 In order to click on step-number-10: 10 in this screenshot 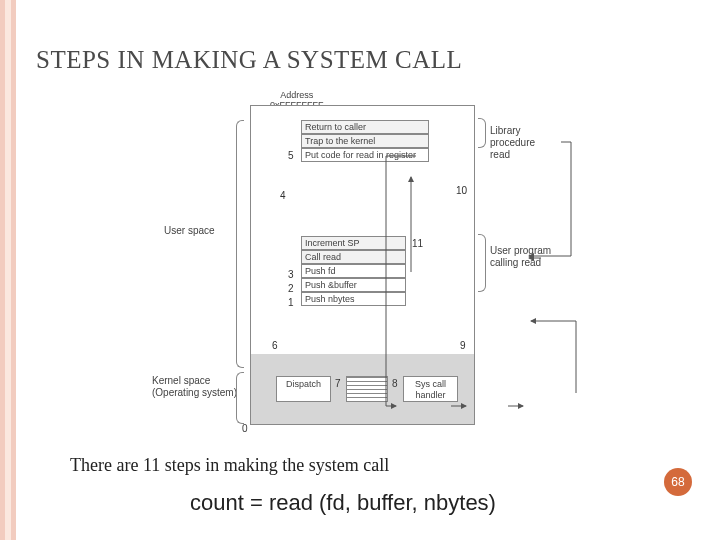, I will do `click(462, 190)`.